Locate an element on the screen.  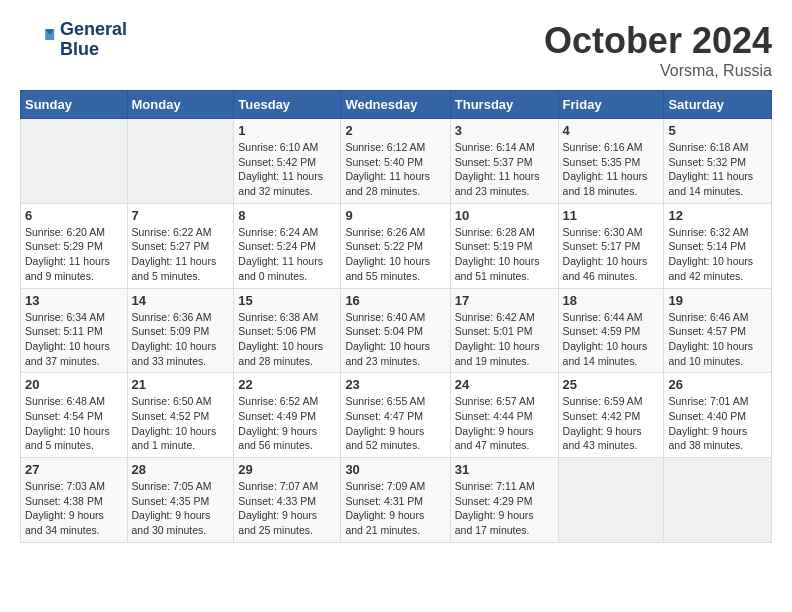
weekday-header: Thursday is located at coordinates (504, 105).